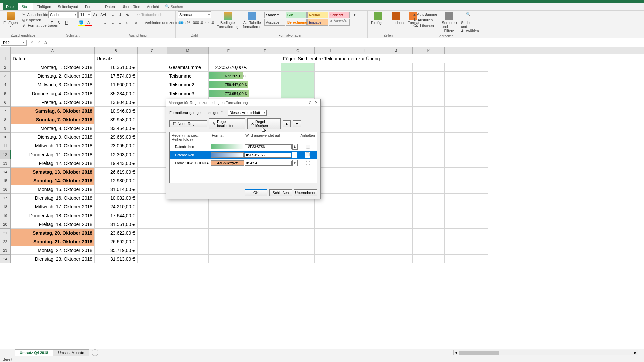 The width and height of the screenshot is (644, 362). I want to click on col-header-D: D, so click(188, 51).